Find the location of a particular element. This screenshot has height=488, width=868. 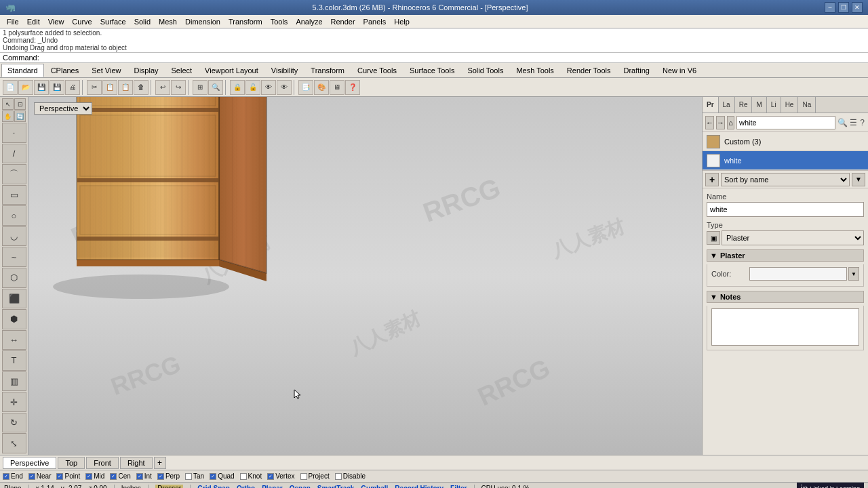

nav-back-button: ← is located at coordinates (709, 123).